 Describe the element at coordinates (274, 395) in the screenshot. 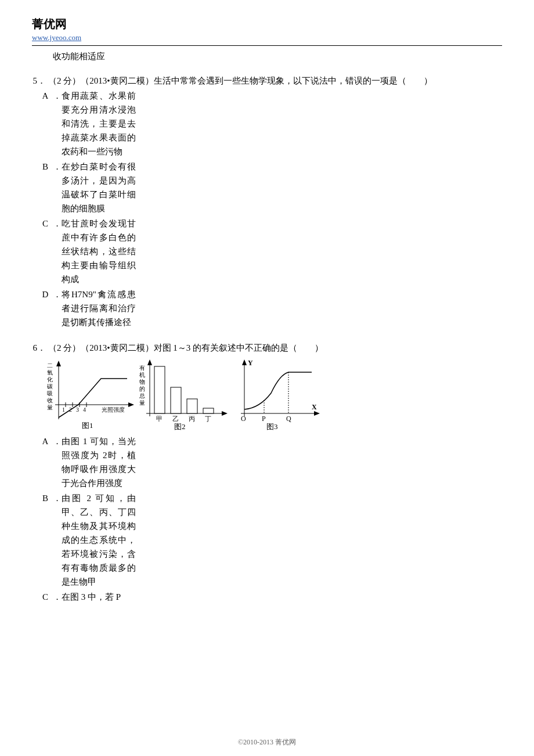

I see `figures-row: 二 氧 化 碳 吸 收 量 1 2 3 4 光照强度 图1 有` at that location.